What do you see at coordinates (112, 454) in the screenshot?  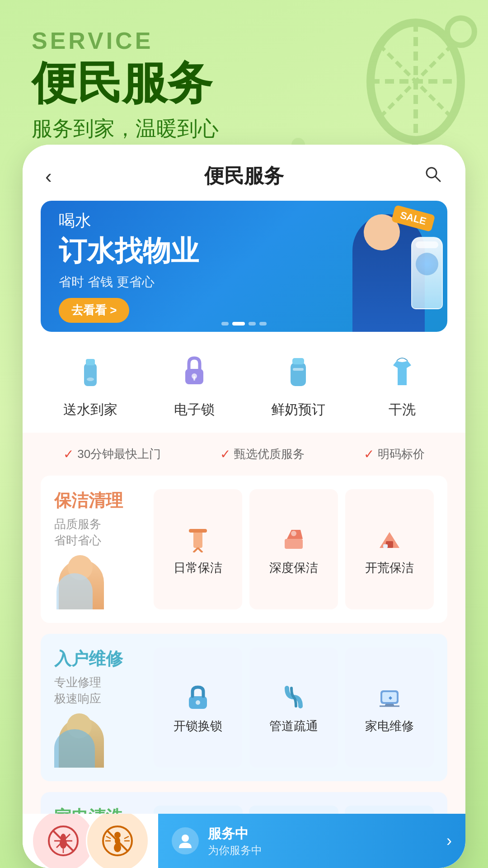 I see `badge-fast: ✓ 30分钟最快上门` at bounding box center [112, 454].